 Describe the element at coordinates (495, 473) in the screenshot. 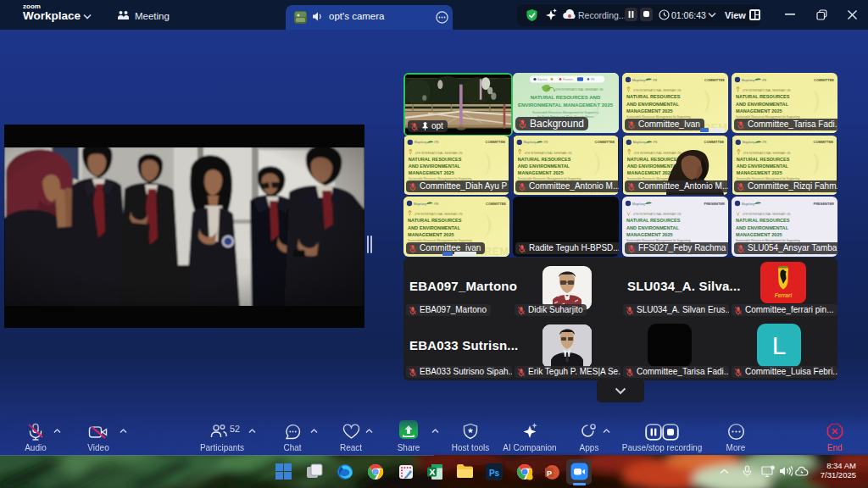

I see `svg-text: Ps` at that location.